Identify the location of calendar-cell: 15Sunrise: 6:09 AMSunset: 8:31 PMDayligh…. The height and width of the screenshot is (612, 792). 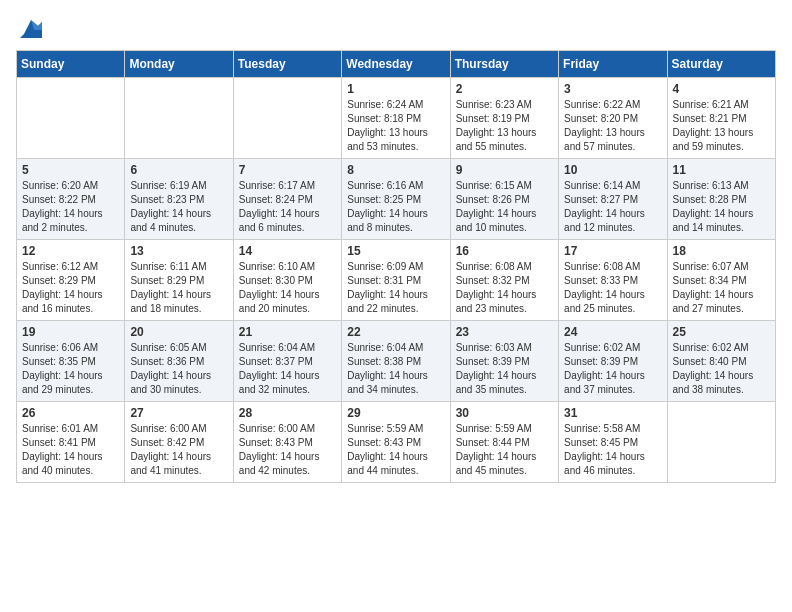
(396, 280).